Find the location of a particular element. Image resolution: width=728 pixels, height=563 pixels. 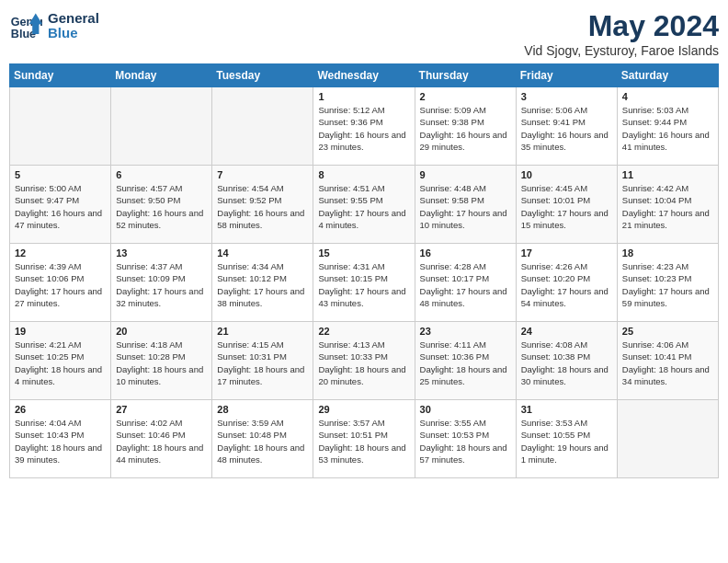

day-header-saturday: Saturday is located at coordinates (667, 75).